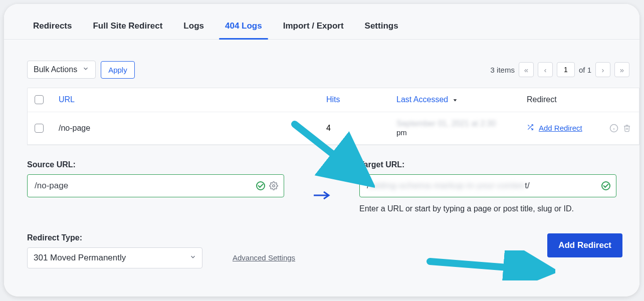  I want to click on target-url-input-wrap: / adding-schema-markup-in-your-conten t/, so click(488, 186).